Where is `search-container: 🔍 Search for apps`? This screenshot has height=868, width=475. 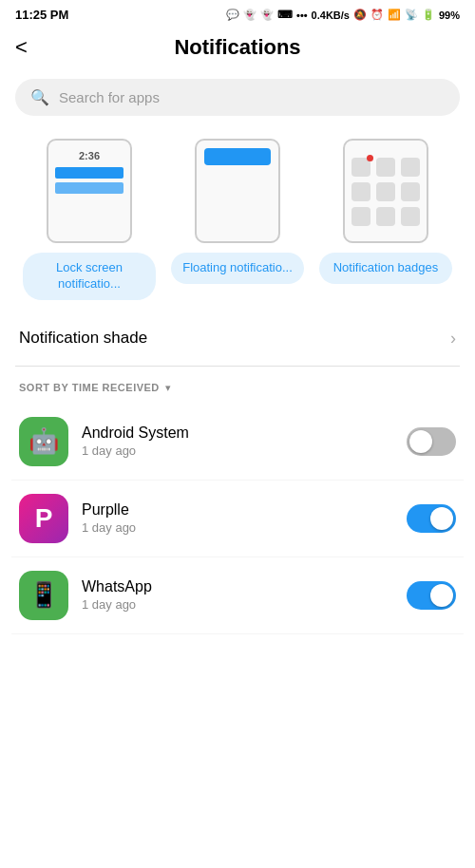 search-container: 🔍 Search for apps is located at coordinates (238, 103).